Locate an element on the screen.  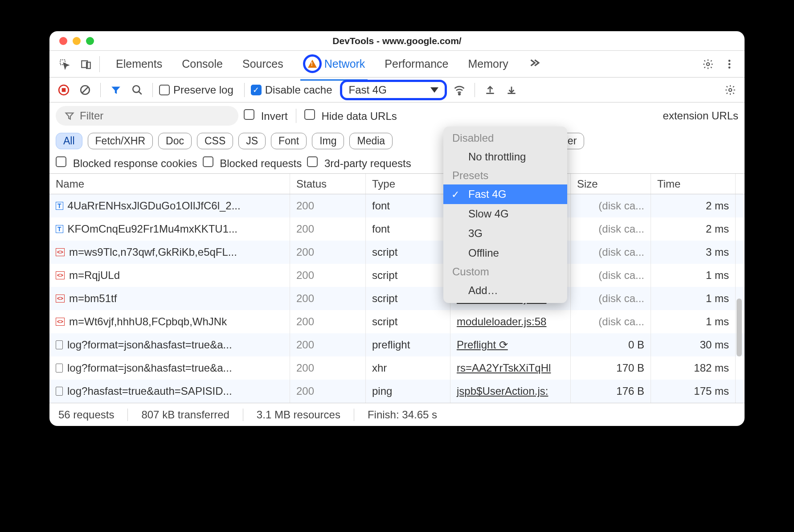
table-header: Name Status Type Initiator Size Time is located at coordinates (397, 184).